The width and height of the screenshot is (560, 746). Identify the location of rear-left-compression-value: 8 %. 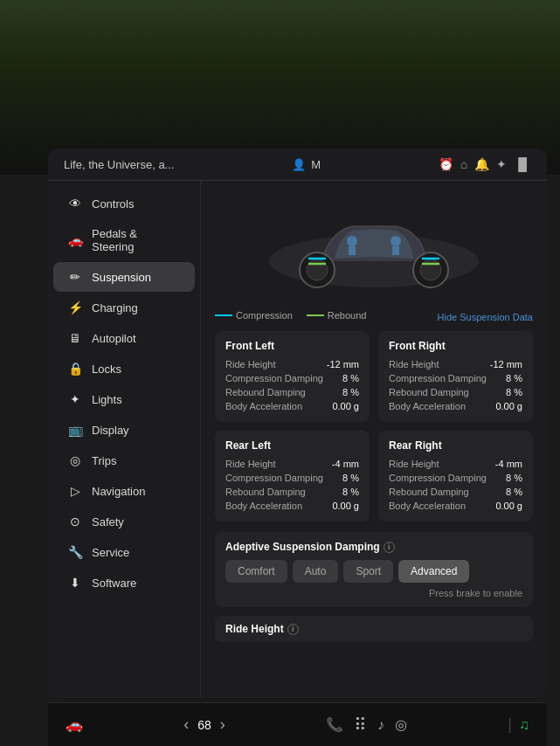
(351, 478).